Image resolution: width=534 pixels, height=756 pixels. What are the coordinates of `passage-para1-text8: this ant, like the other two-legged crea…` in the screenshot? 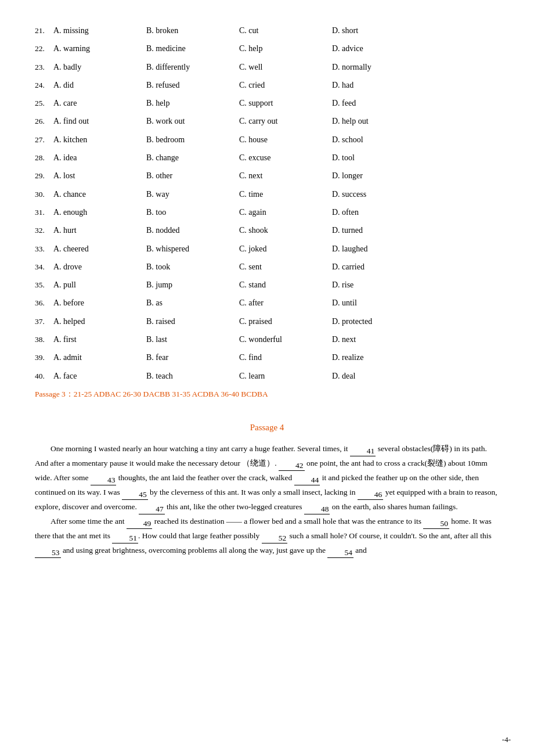 It's located at (234, 506).